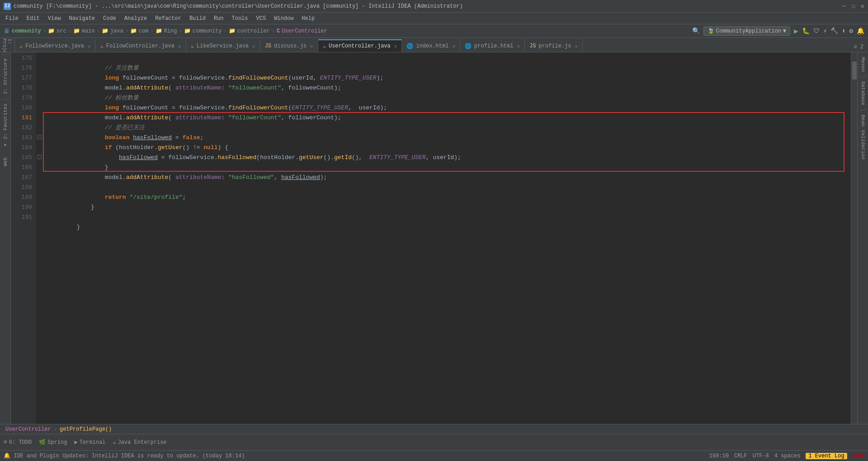  Describe the element at coordinates (844, 6) in the screenshot. I see `minimize-button: —` at that location.